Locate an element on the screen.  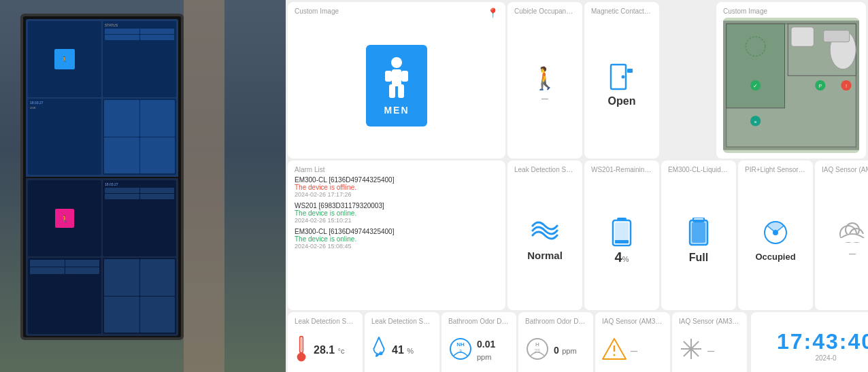
leak-temp-value-group: 28.1 °c is located at coordinates (329, 350).